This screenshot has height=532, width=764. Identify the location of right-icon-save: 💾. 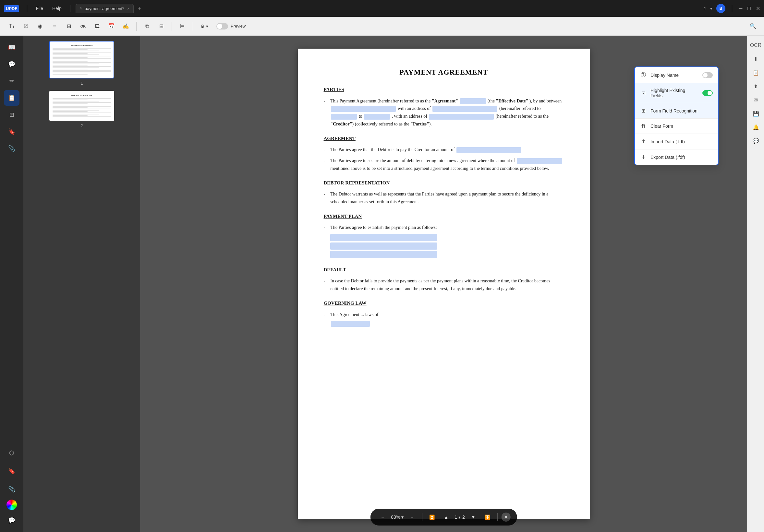
(756, 114).